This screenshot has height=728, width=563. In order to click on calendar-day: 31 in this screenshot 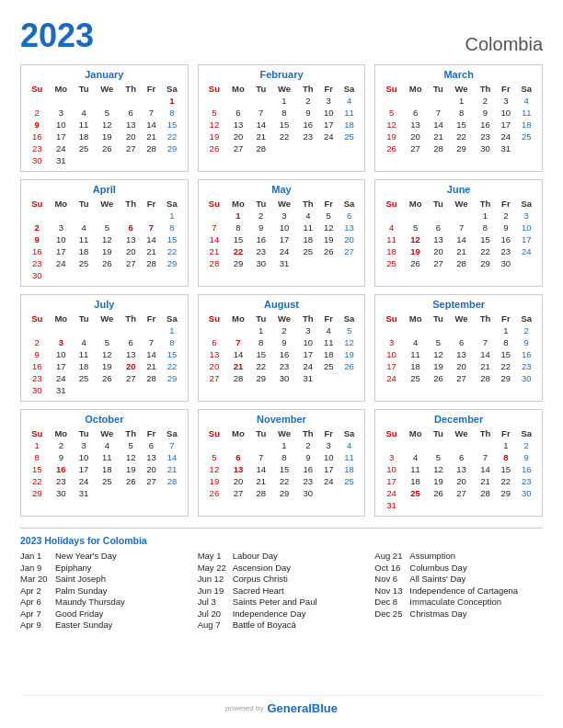, I will do `click(284, 263)`.